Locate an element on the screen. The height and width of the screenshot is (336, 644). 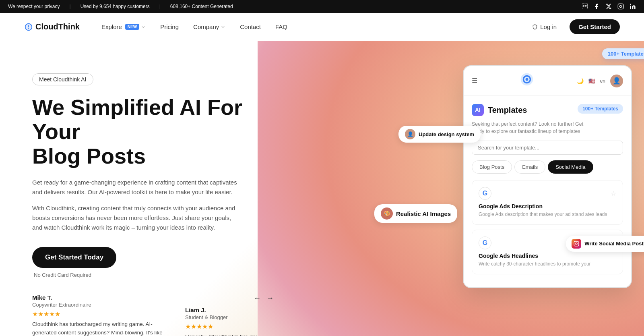
mockup-body: AI Templates 100+ Templates Seeking that… is located at coordinates (547, 192).